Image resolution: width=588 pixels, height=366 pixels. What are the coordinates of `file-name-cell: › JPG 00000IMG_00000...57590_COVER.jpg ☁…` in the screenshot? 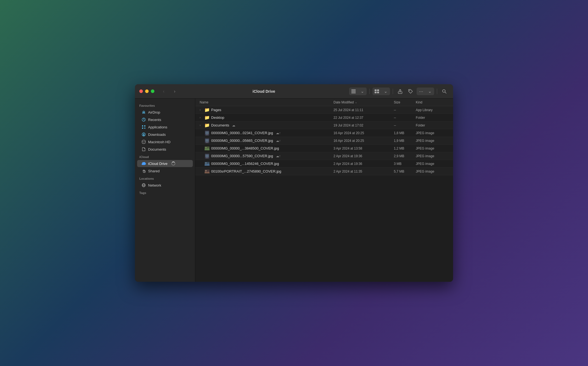 It's located at (267, 156).